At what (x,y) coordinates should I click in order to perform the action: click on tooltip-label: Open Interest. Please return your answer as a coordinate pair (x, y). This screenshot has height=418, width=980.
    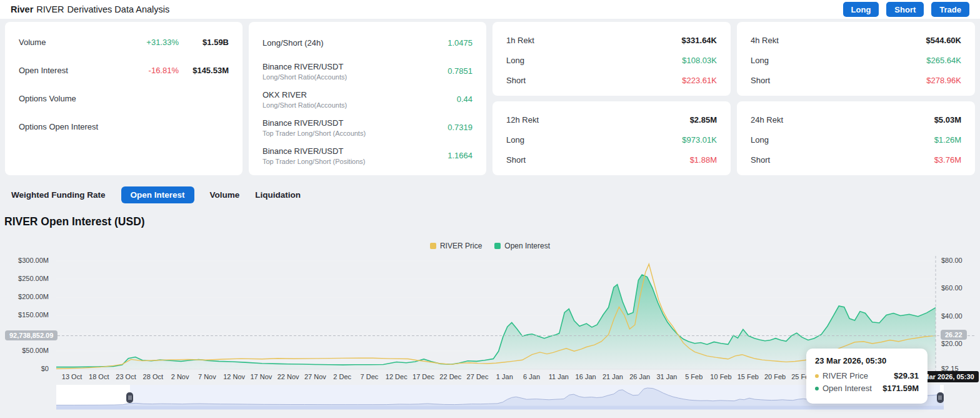
    Looking at the image, I should click on (852, 388).